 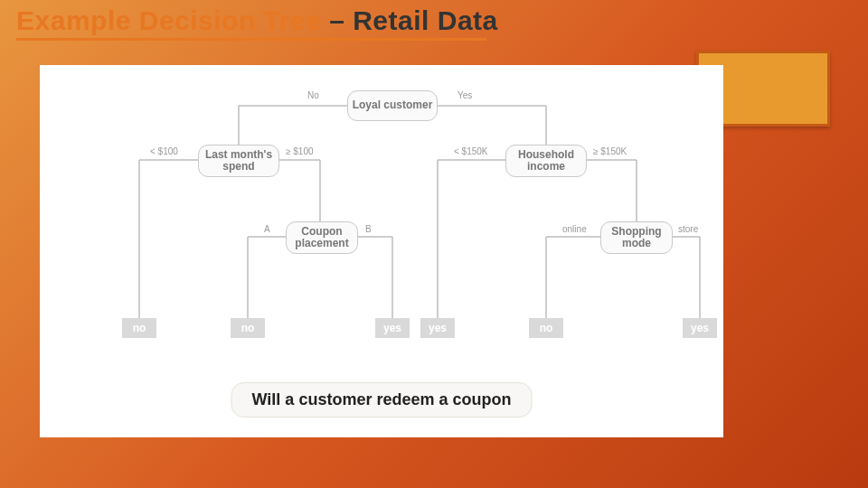 I want to click on node-spend: Last month's spend, so click(x=239, y=161).